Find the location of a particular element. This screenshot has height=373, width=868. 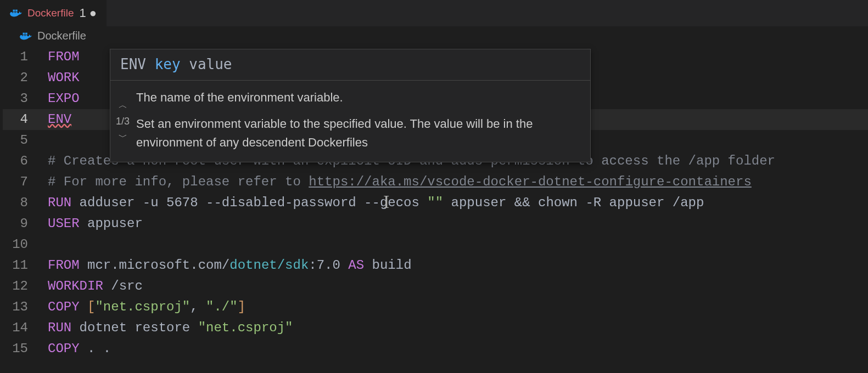

line-number: 8 is located at coordinates (25, 203).